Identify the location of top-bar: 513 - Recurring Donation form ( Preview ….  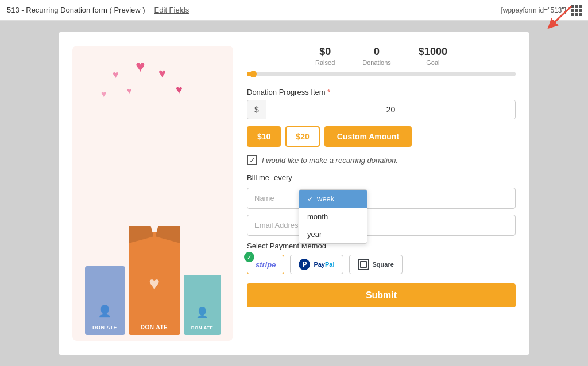
(294, 10).